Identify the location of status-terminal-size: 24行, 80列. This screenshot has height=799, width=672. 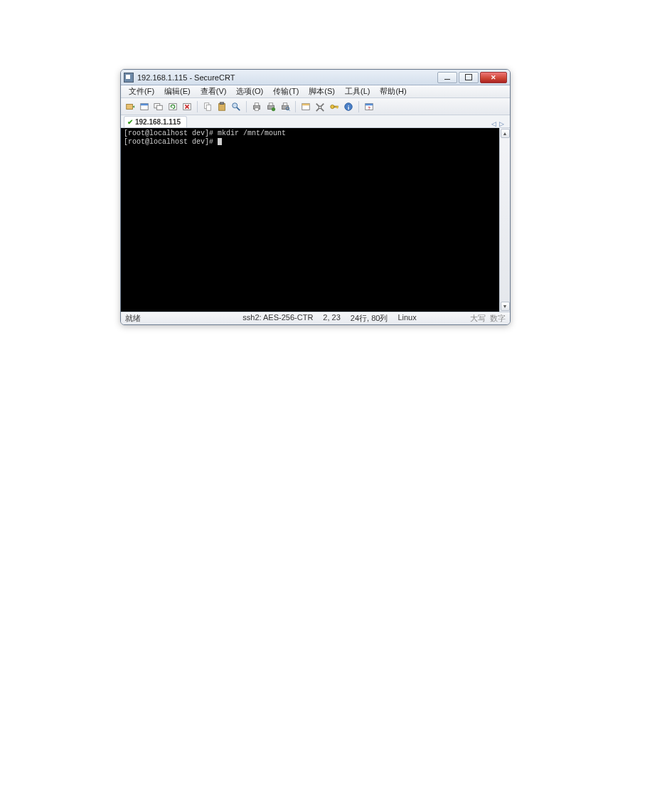
(370, 319).